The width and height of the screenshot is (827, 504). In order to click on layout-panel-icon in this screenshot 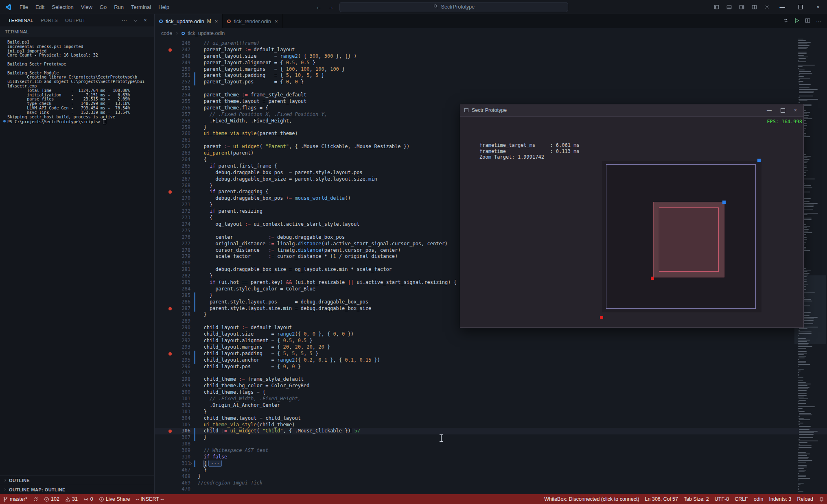, I will do `click(729, 7)`.